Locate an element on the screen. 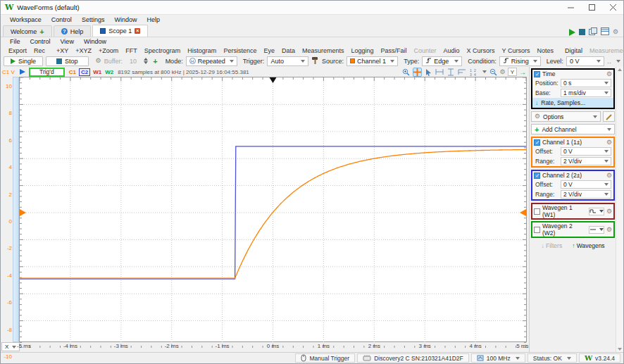 This screenshot has height=364, width=624. tab-help: ? Help is located at coordinates (73, 31).